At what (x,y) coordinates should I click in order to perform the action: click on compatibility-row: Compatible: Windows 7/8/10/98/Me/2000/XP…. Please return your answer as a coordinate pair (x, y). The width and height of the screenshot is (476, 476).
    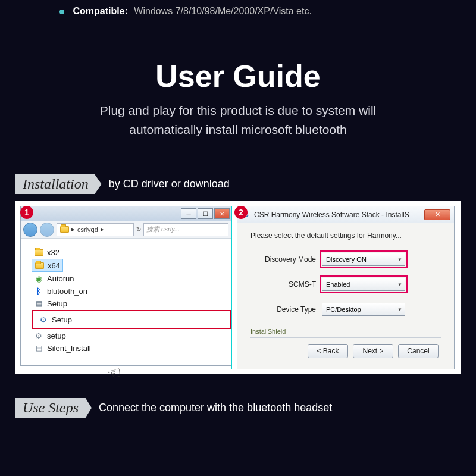
    Looking at the image, I should click on (238, 8).